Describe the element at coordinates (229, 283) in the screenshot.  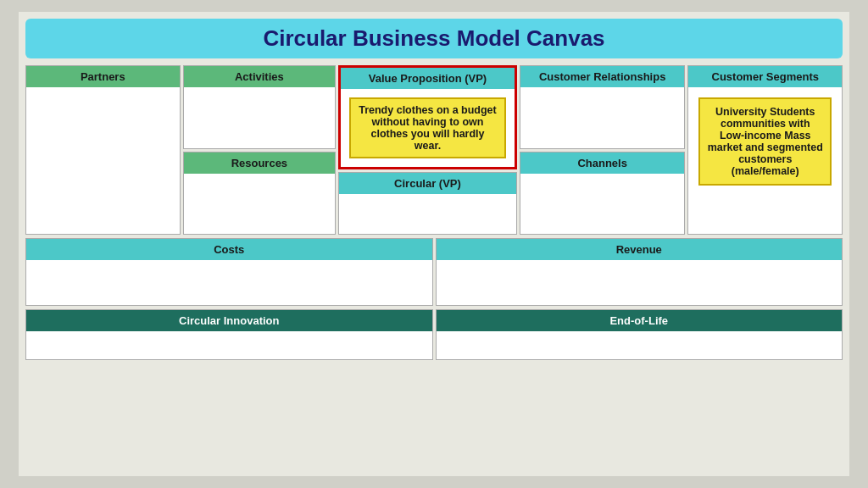
I see `costs-body` at that location.